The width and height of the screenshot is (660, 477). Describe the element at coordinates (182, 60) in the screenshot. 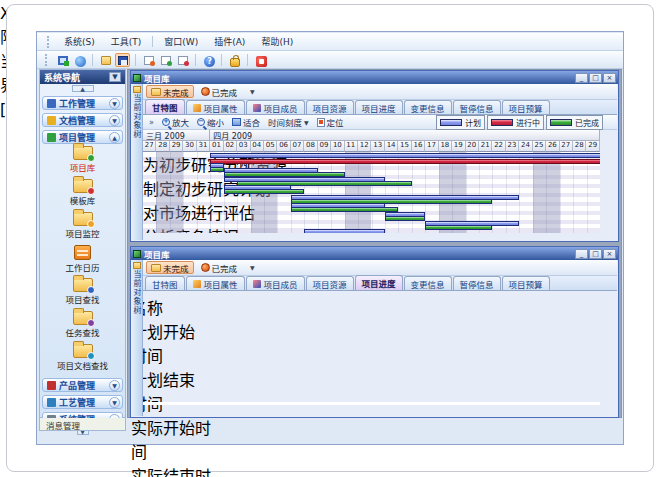

I see `doc-delete-icon` at that location.